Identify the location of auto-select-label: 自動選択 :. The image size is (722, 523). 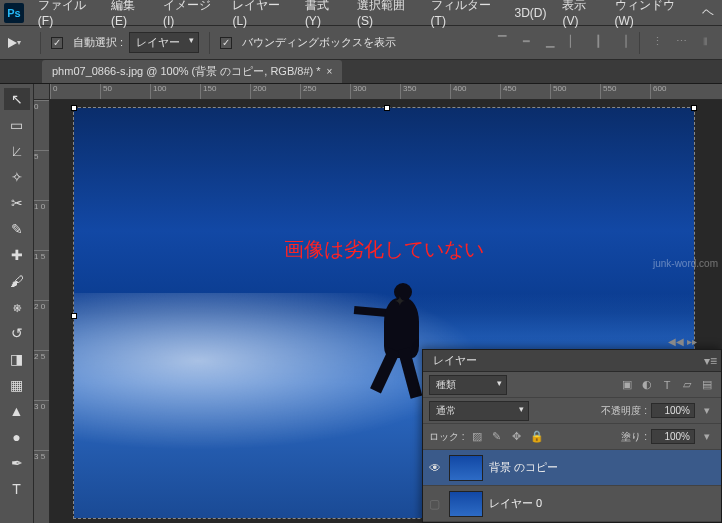
(98, 42).